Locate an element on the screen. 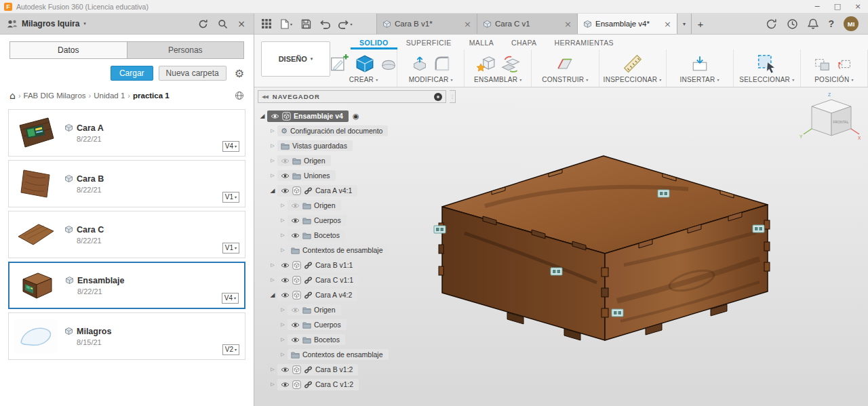 This screenshot has height=406, width=868. maximize-button: □ is located at coordinates (837, 7).